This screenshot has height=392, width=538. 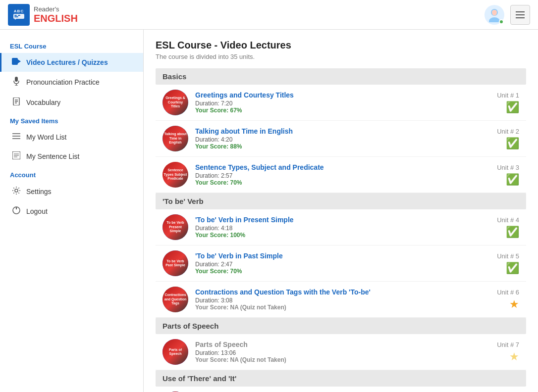 I want to click on unit-info-3: Sentence Types, Subject and Predicate Du…, so click(x=331, y=175).